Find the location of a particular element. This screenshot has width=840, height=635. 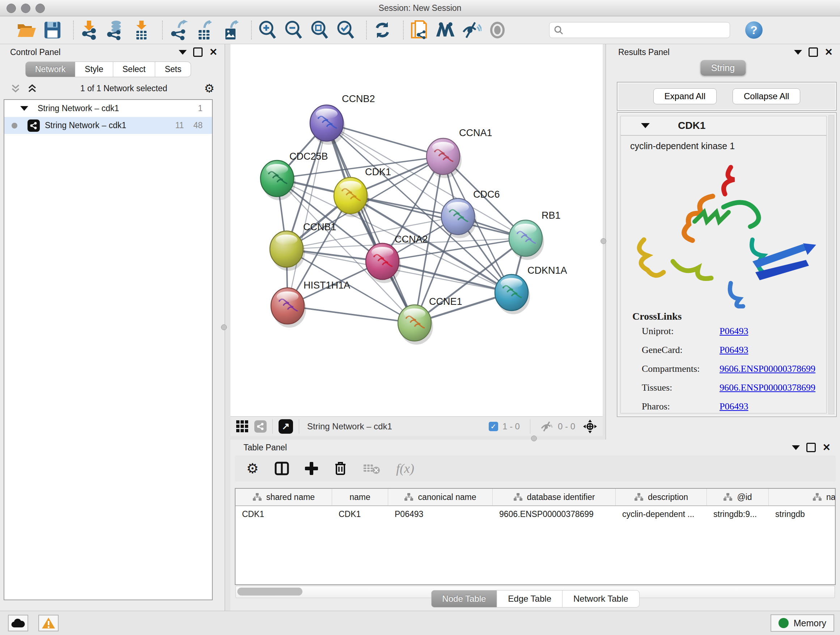

refresh-icon is located at coordinates (382, 30).